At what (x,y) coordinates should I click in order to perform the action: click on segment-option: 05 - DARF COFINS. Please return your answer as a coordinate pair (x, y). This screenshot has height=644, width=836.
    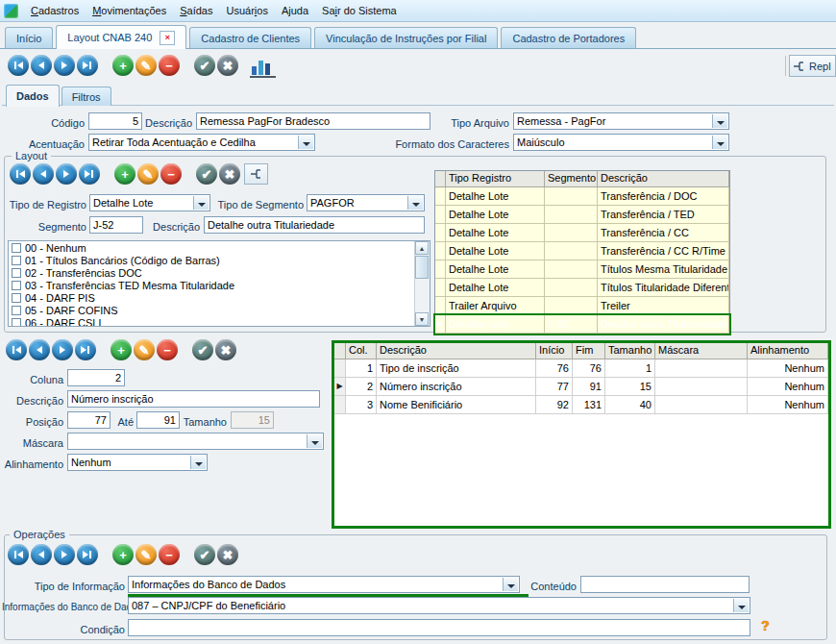
    Looking at the image, I should click on (219, 310).